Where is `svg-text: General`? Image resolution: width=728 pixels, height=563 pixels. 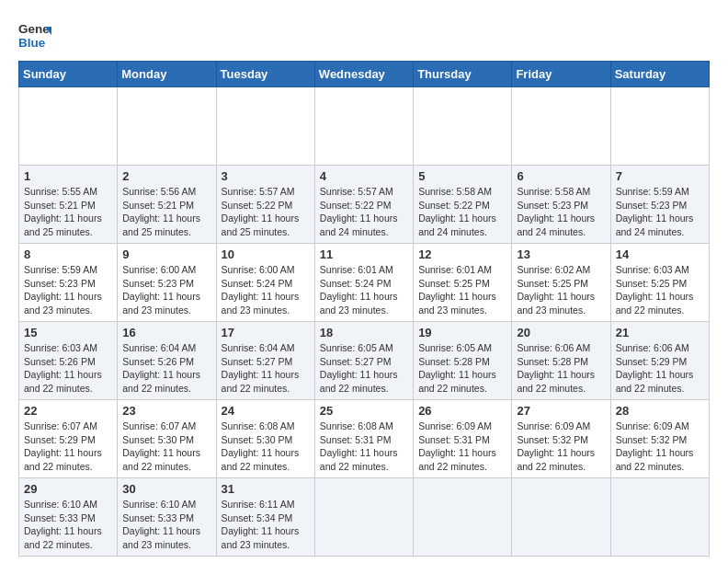
svg-text: General is located at coordinates (35, 29).